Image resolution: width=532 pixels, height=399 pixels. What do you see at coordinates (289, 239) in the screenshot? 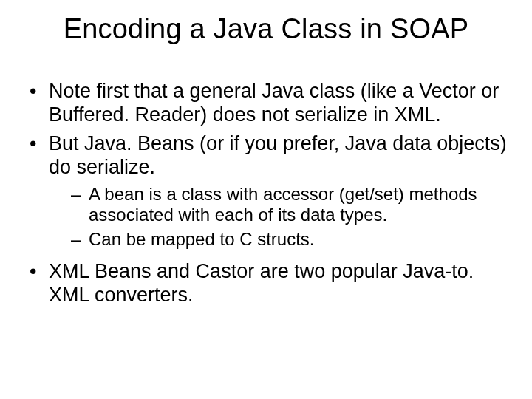
I see `list-item: Can be mapped to C structs.` at bounding box center [289, 239].